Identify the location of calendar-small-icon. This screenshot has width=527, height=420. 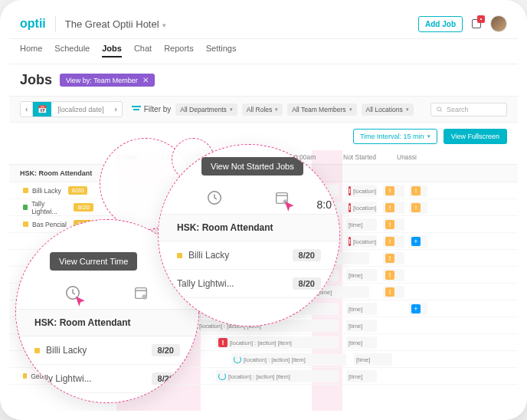
(142, 294).